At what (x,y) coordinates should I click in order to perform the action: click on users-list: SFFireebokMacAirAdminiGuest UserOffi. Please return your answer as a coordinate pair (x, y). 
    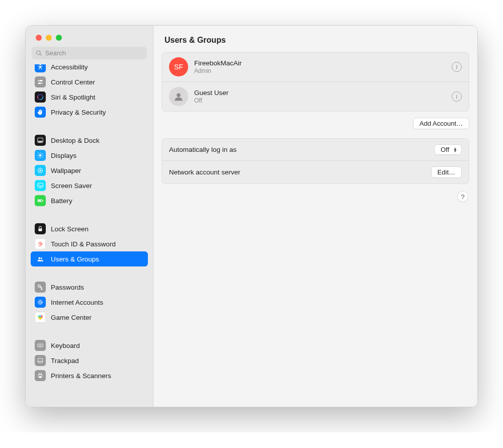
    Looking at the image, I should click on (315, 81).